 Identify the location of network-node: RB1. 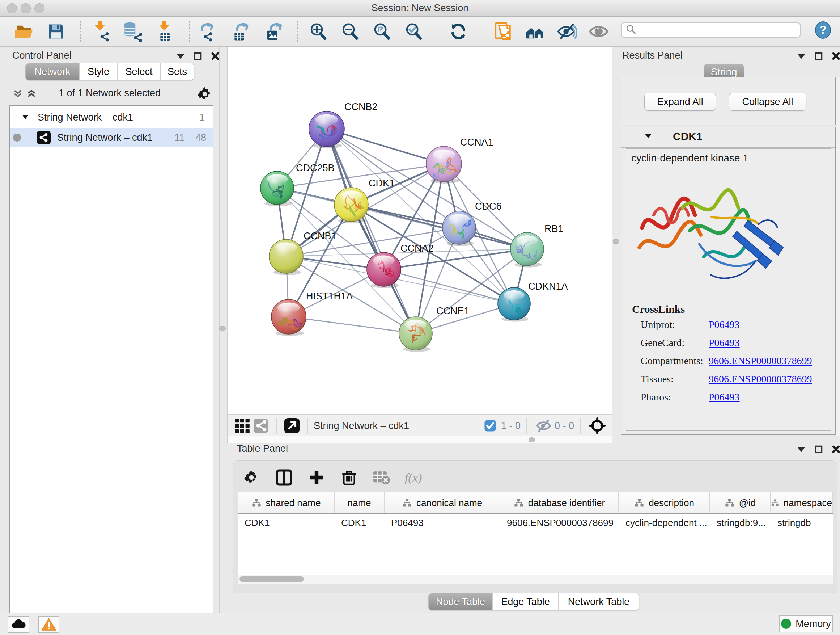
(537, 245).